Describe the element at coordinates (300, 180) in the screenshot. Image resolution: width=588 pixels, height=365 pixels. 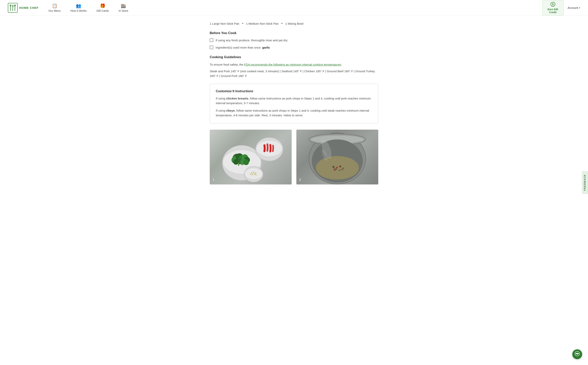
I see `step-2-number: 2` at that location.